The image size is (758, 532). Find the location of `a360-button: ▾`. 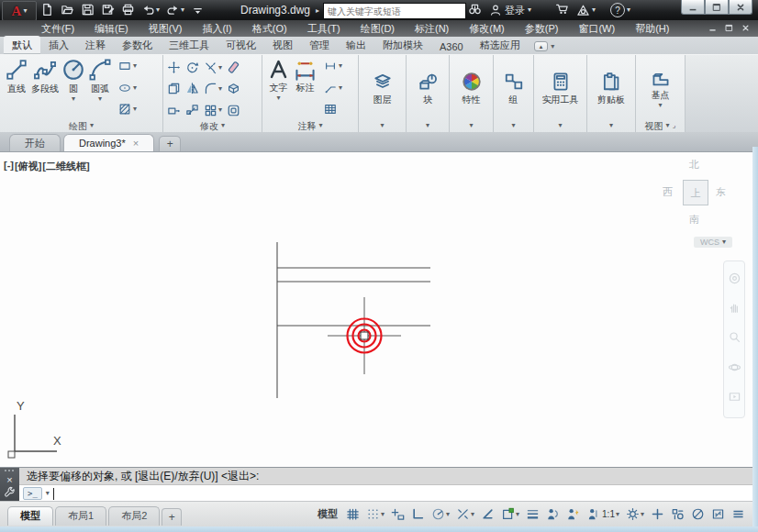

a360-button: ▾ is located at coordinates (585, 11).